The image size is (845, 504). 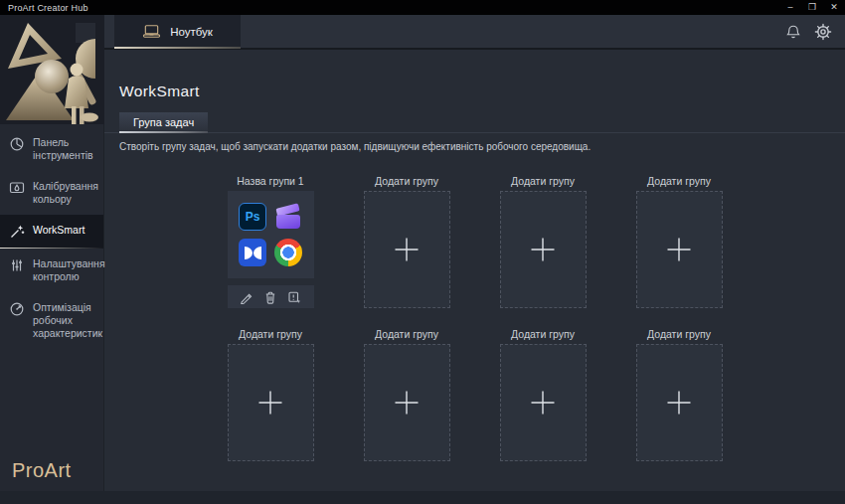 I want to click on group-toolbar, so click(x=270, y=296).